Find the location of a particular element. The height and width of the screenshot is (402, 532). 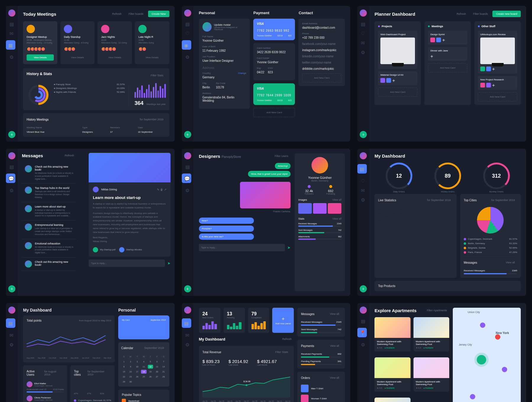

message-item: Entrepreneurial learningLean startup is … is located at coordinates (49, 230).